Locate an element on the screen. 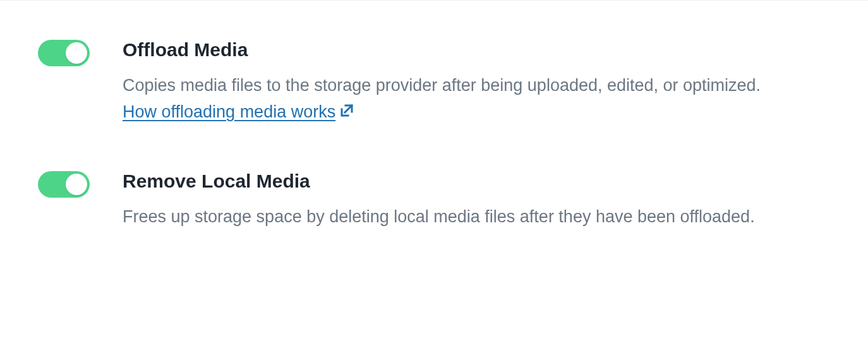  setting-title-offload: Offload Media is located at coordinates (445, 50).